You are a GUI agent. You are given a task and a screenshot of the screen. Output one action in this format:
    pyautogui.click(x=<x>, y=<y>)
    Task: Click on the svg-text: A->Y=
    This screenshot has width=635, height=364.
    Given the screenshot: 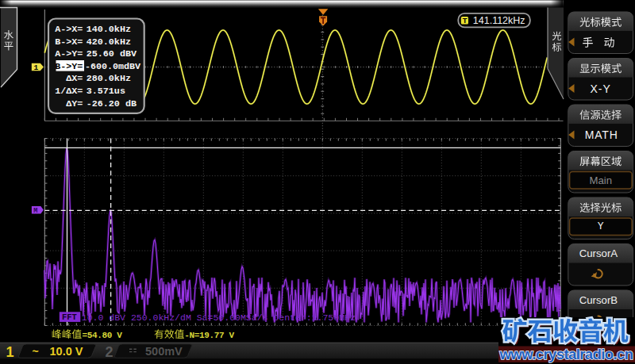 What is the action you would take?
    pyautogui.click(x=68, y=54)
    